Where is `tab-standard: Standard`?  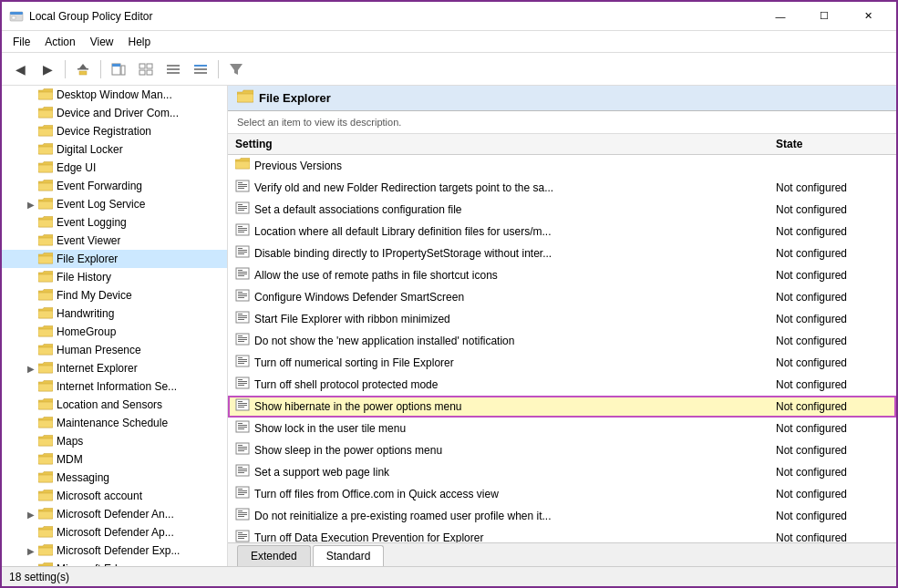
tab-standard: Standard is located at coordinates (348, 556).